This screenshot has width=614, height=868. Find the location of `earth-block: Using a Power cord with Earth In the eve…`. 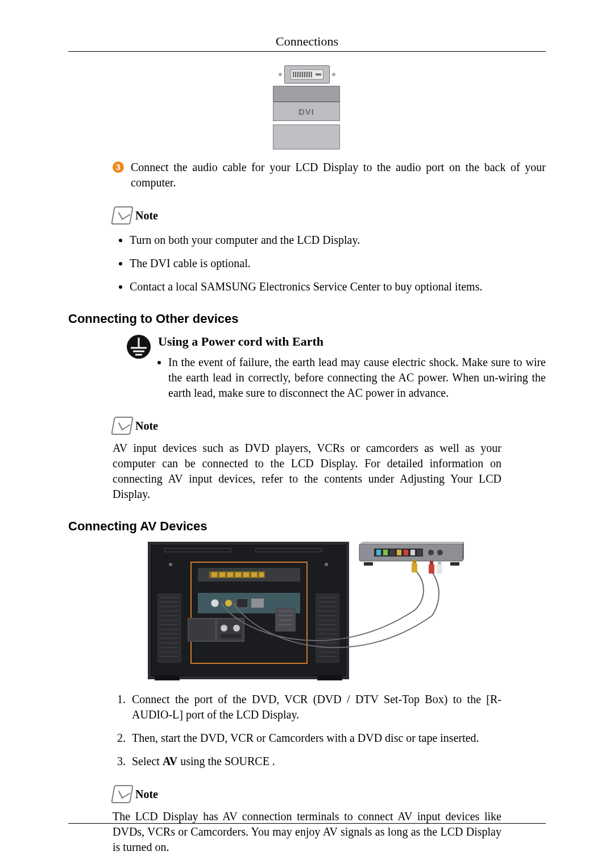

earth-block: Using a Power cord with Earth In the eve… is located at coordinates (336, 367).